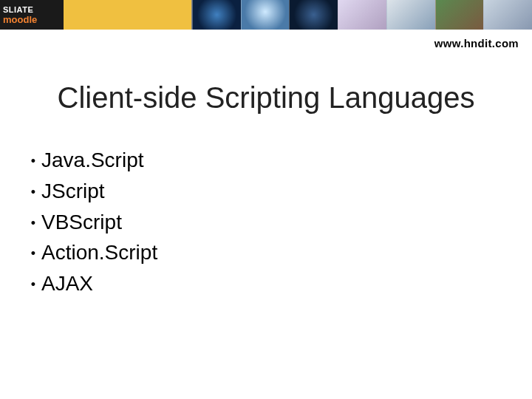 This screenshot has height=399, width=532. I want to click on list-item: • VBScript, so click(279, 222).